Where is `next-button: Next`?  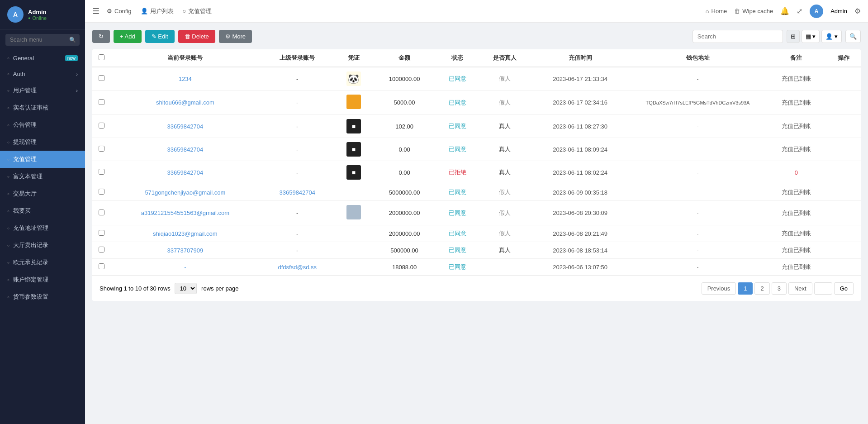
next-button: Next is located at coordinates (801, 289).